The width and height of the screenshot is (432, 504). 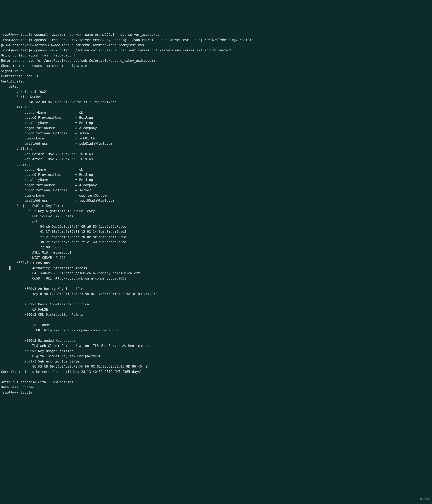 I want to click on output-pub-line4: 3a:2e:e2:b3:b4:2c:ff:7f:c1:60:c0:6b:de:2…, so click(x=65, y=242).